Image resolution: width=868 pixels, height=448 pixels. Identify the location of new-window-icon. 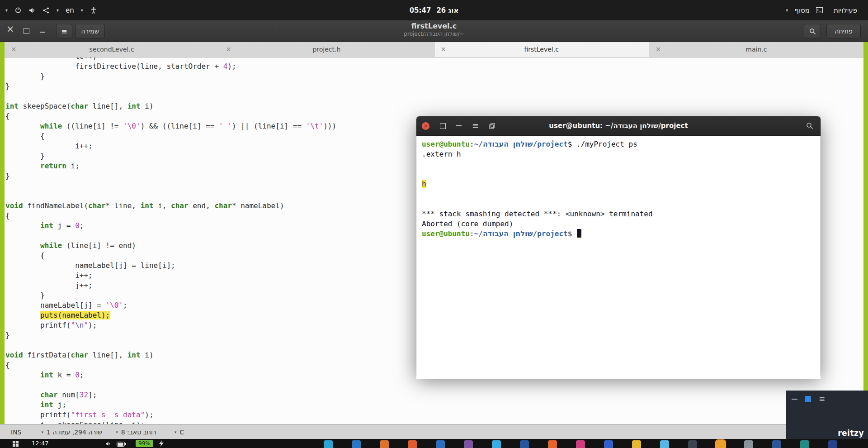
(492, 126).